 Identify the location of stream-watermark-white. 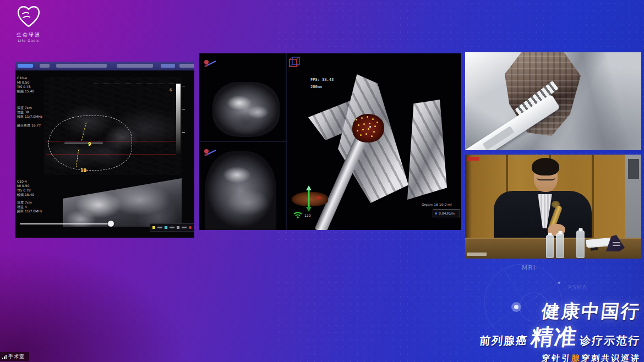
(477, 254).